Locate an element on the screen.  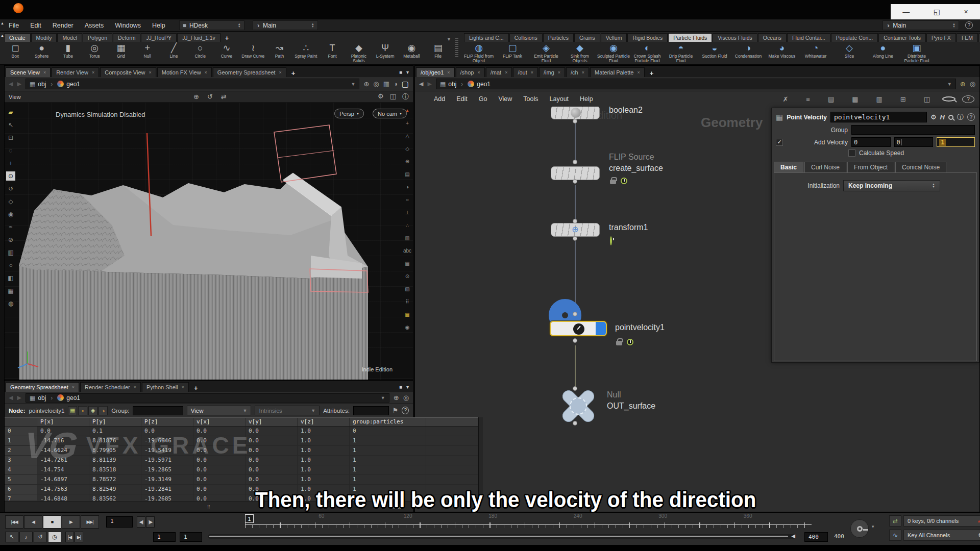
key-all-channels-button: Key All Channels ▲▼ is located at coordinates (942, 535).